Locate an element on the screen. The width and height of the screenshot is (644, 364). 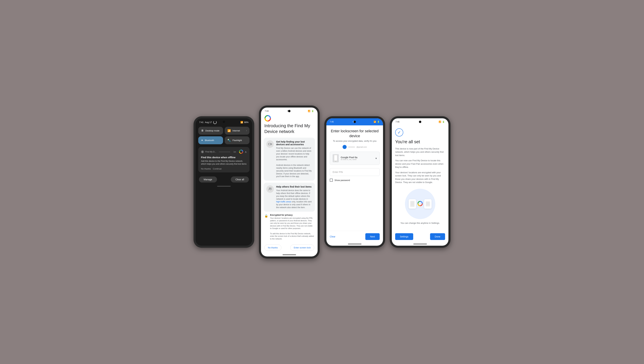
tile-internet: 📶 Internet › is located at coordinates (237, 131).